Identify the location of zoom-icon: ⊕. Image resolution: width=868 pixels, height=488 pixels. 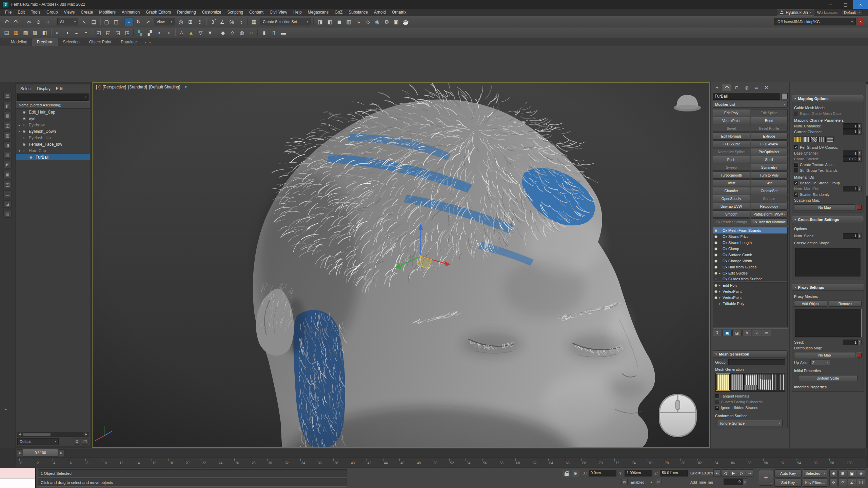
(833, 473).